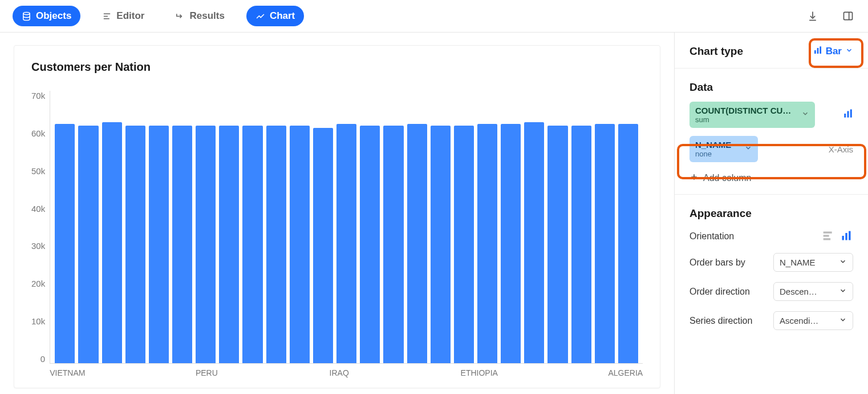  What do you see at coordinates (130, 16) in the screenshot?
I see `editor-label: Editor` at bounding box center [130, 16].